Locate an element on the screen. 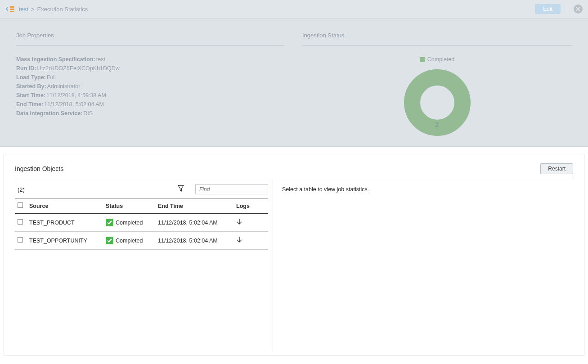 Image resolution: width=588 pixels, height=364 pixels. ingestion-status-title: Ingestion Status is located at coordinates (437, 39).